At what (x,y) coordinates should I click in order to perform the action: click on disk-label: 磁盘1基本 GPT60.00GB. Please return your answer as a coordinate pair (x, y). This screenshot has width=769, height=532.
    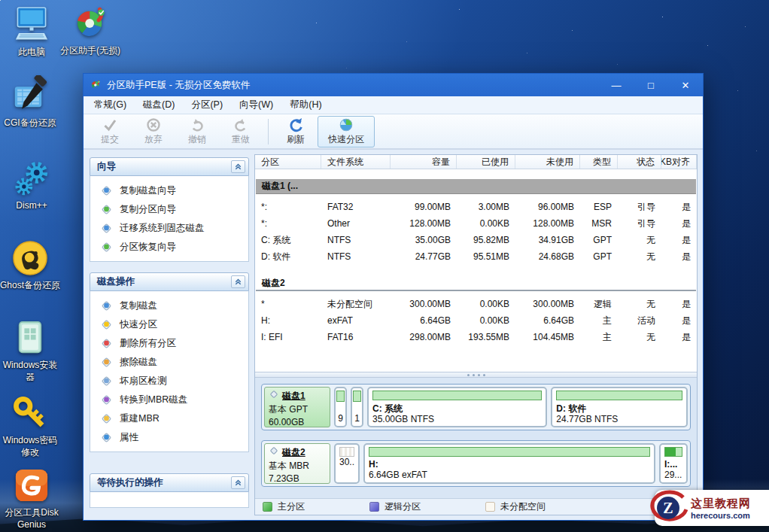
    Looking at the image, I should click on (297, 407).